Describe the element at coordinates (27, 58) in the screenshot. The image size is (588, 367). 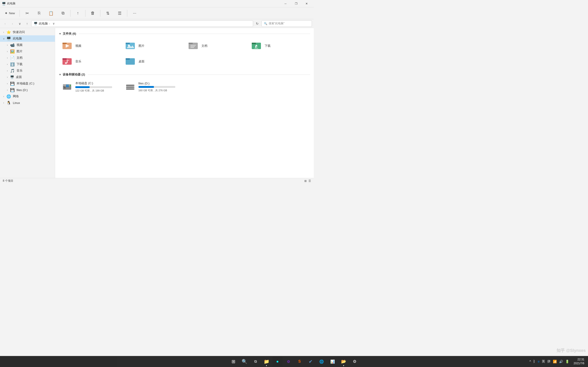
I see `sidebar-item-documents: › 📄 文档` at that location.